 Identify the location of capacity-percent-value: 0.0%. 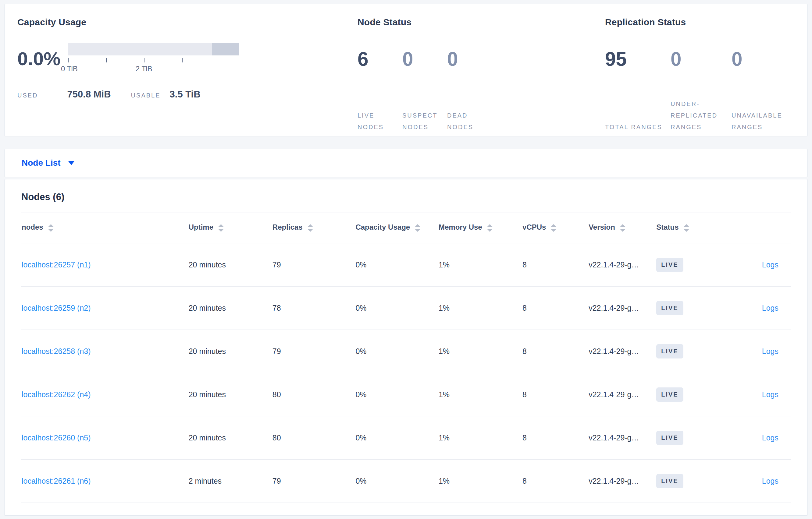
(43, 59).